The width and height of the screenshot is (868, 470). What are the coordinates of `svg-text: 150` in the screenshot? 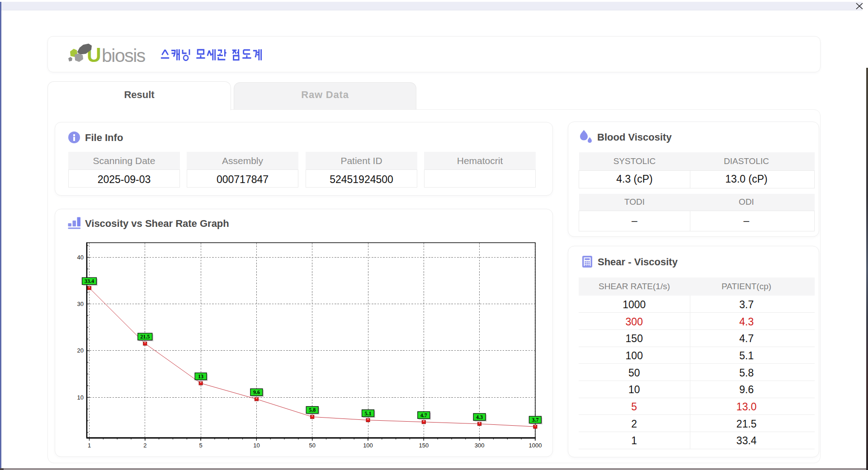 It's located at (424, 446).